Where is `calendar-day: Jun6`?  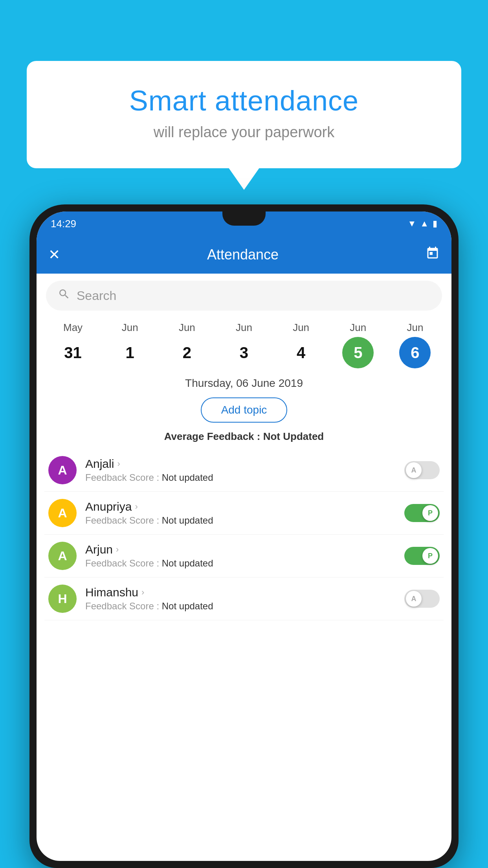
calendar-day: Jun6 is located at coordinates (415, 345).